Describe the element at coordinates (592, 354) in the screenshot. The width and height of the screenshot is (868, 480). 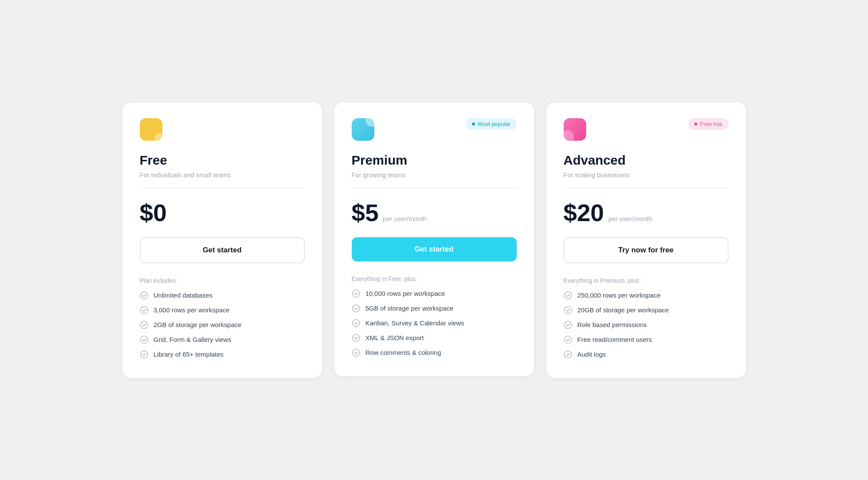
I see `feature-text-advanced-4: Audit logs` at that location.